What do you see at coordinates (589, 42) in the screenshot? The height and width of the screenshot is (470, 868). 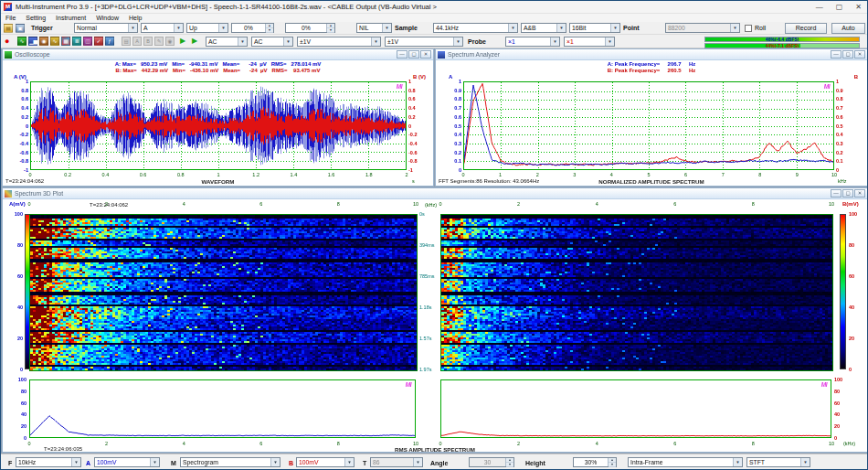 I see `probe-b-select: ×1▼` at bounding box center [589, 42].